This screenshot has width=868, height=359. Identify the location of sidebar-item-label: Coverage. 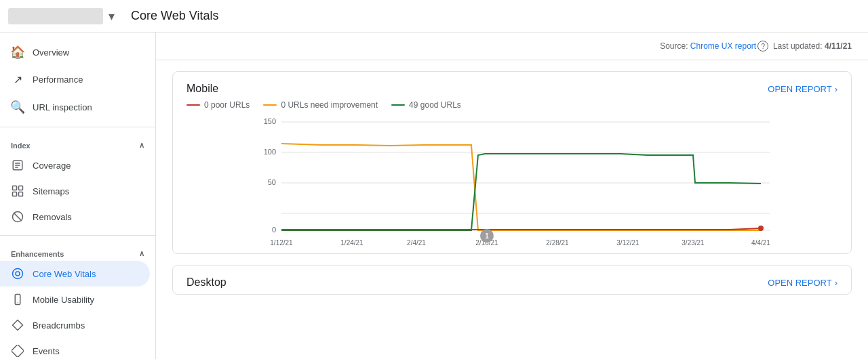
(52, 165).